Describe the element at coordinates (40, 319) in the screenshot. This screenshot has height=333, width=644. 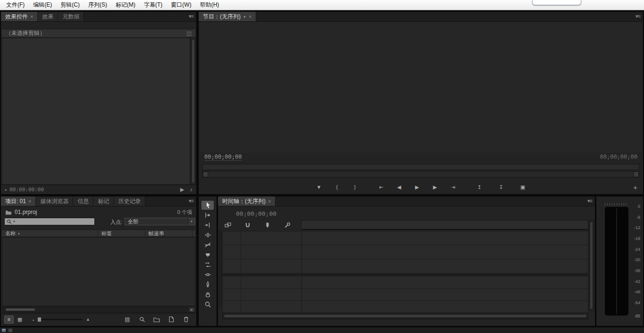
I see `zoom-slider-handle` at that location.